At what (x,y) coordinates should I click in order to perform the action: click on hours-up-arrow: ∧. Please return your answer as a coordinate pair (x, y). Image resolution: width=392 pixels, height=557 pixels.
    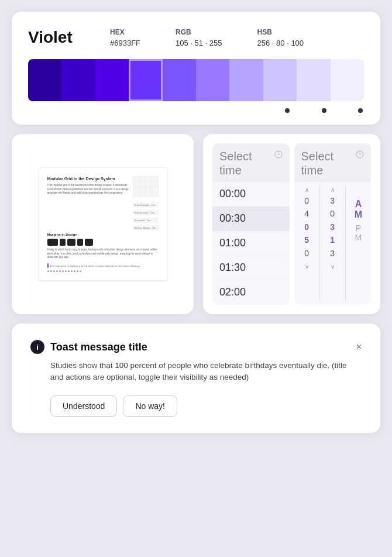
    Looking at the image, I should click on (307, 190).